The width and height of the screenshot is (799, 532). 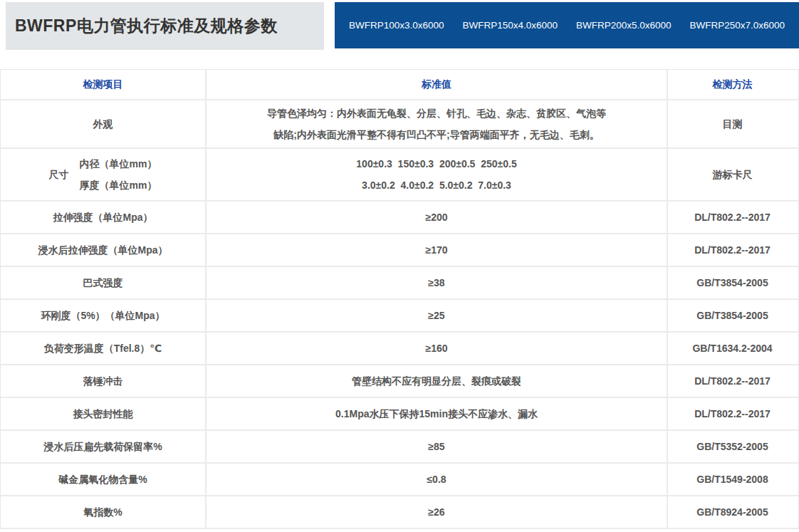 What do you see at coordinates (437, 348) in the screenshot?
I see `cell-value: ≥160` at bounding box center [437, 348].